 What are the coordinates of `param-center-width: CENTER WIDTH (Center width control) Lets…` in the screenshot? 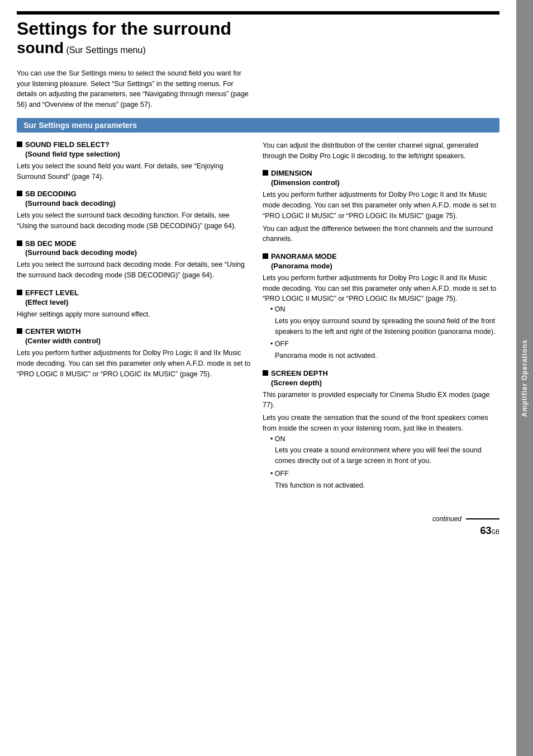 It's located at (134, 353).